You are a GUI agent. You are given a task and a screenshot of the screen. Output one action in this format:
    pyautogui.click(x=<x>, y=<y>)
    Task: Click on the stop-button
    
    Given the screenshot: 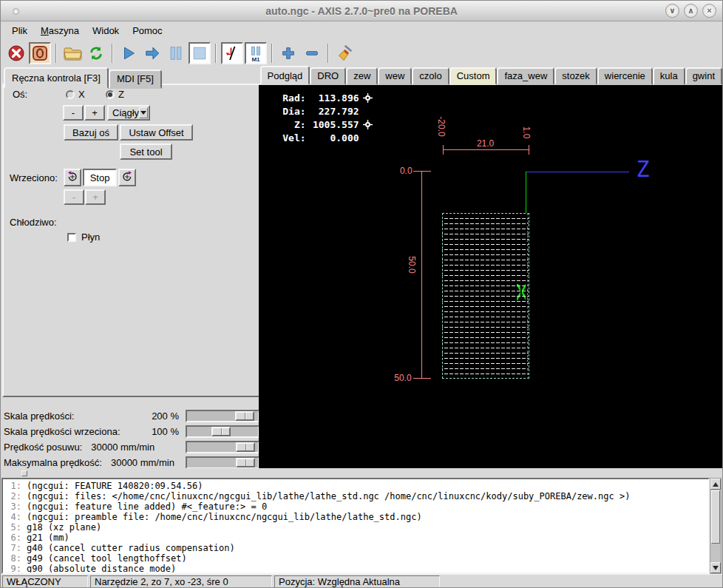 What is the action you would take?
    pyautogui.click(x=200, y=53)
    